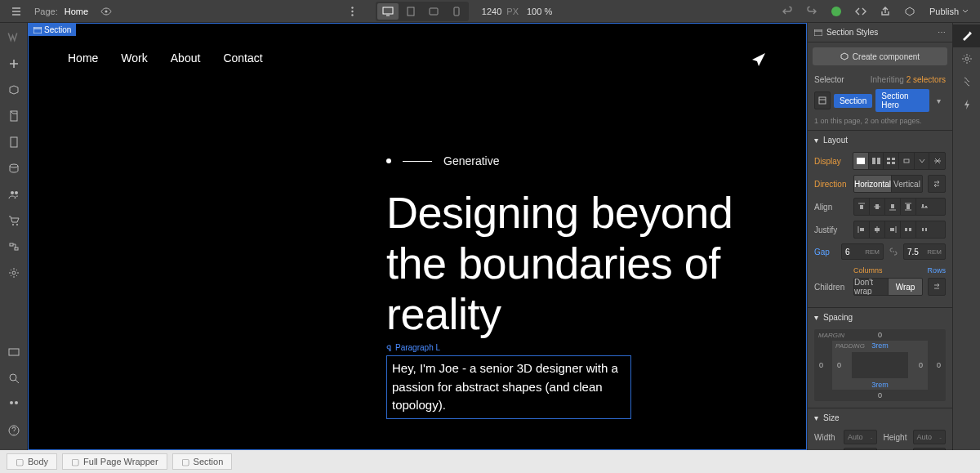 The height and width of the screenshot is (473, 980). What do you see at coordinates (787, 11) in the screenshot?
I see `undo-button` at bounding box center [787, 11].